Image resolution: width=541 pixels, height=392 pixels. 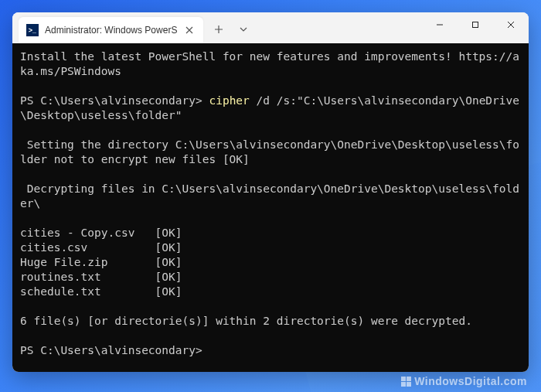 What do you see at coordinates (246, 321) in the screenshot?
I see `output-summary: 6 file(s) [or directorie(s)] within 2 di…` at bounding box center [246, 321].